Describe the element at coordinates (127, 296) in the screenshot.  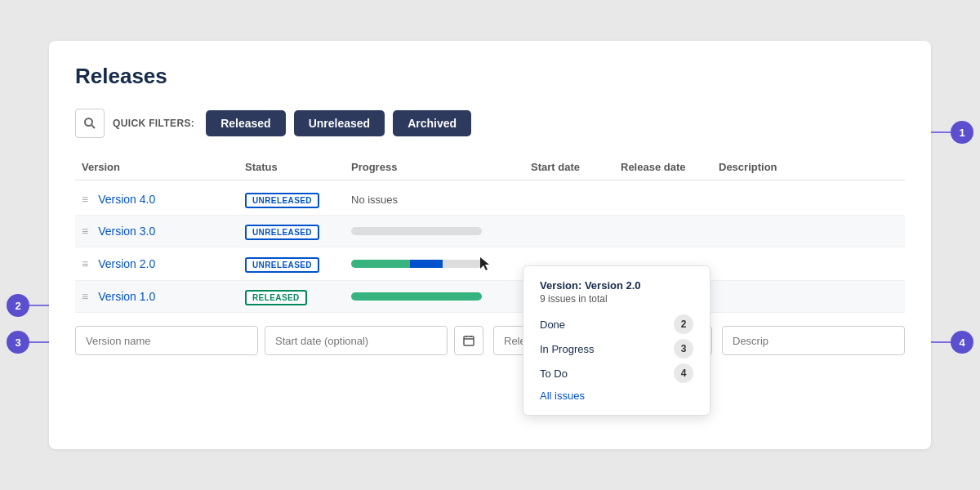
I see `version-link: Version 1.0` at that location.